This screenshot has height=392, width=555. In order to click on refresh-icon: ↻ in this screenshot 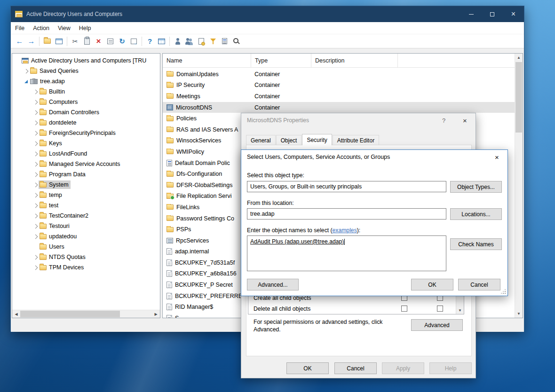, I will do `click(122, 41)`.